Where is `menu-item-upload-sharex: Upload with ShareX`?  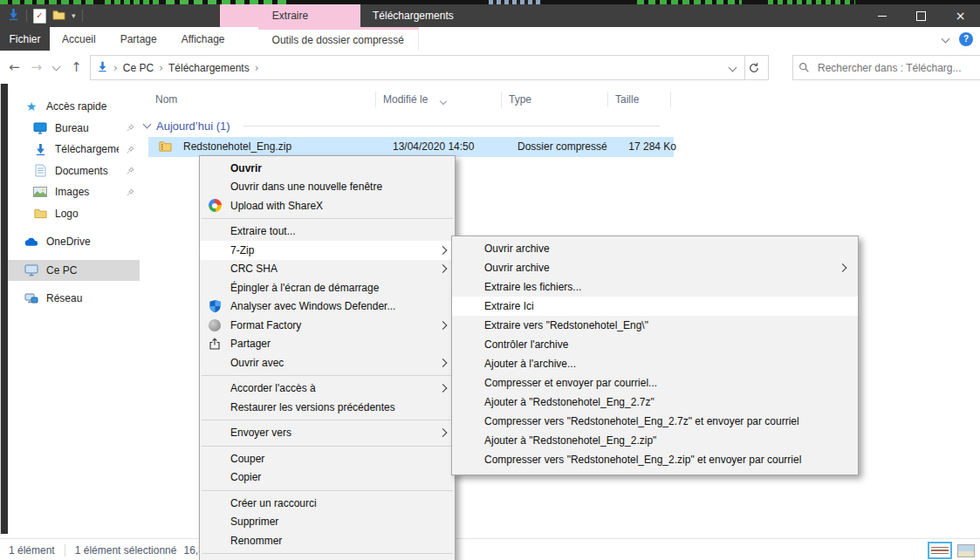
menu-item-upload-sharex: Upload with ShareX is located at coordinates (327, 206).